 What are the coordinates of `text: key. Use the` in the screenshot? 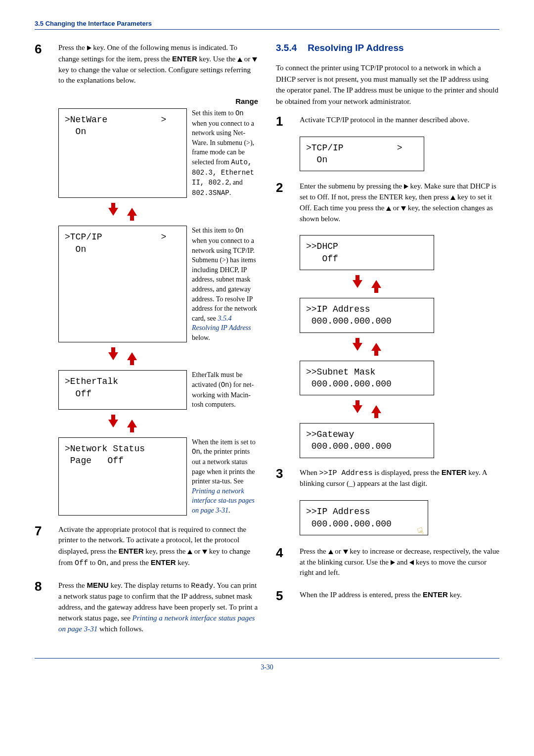 It's located at (218, 59).